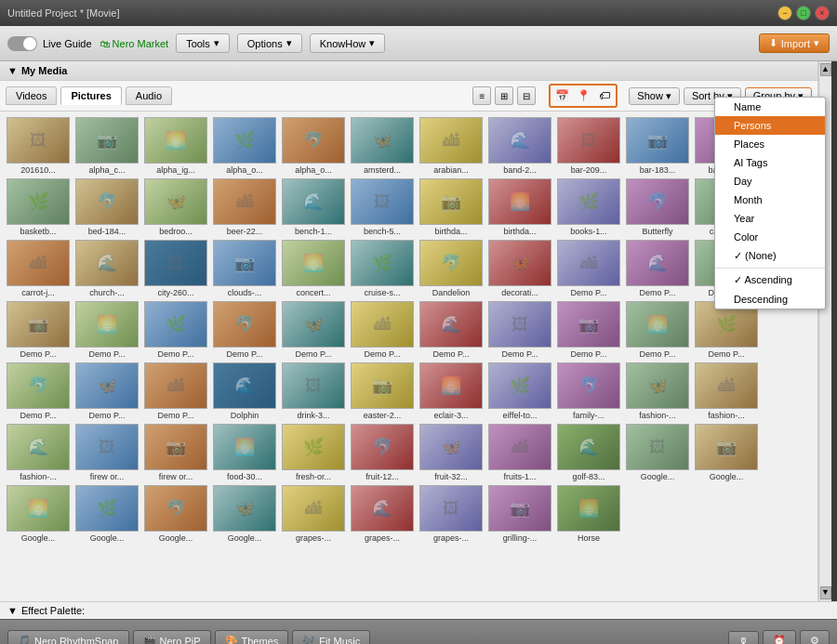 Image resolution: width=837 pixels, height=644 pixels. I want to click on media-item: 🖼grapes-..., so click(451, 514).